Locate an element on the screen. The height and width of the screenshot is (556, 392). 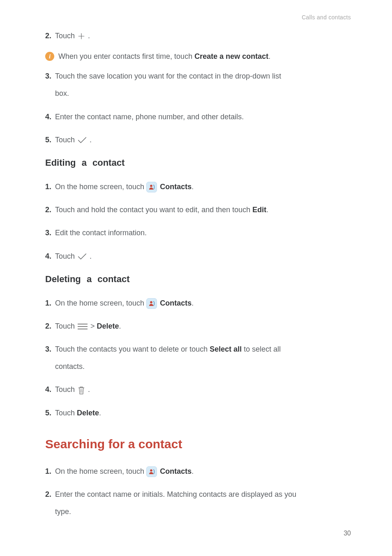
list-item: 5. Touch Delete. is located at coordinates (198, 413).